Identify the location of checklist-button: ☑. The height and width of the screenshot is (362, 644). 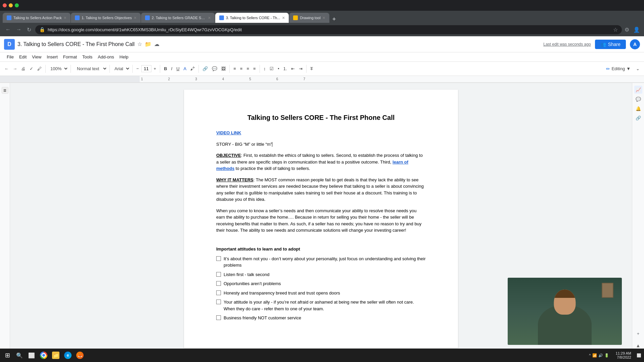
(272, 69).